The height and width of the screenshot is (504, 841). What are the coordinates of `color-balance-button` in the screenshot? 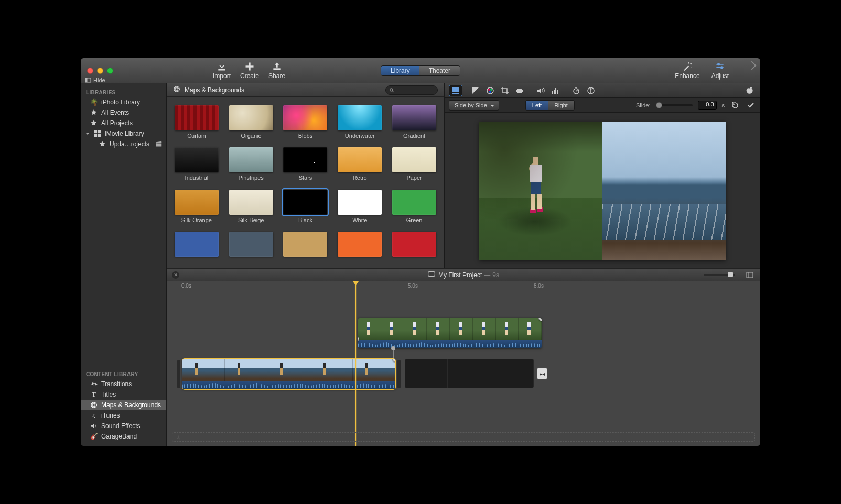 It's located at (476, 91).